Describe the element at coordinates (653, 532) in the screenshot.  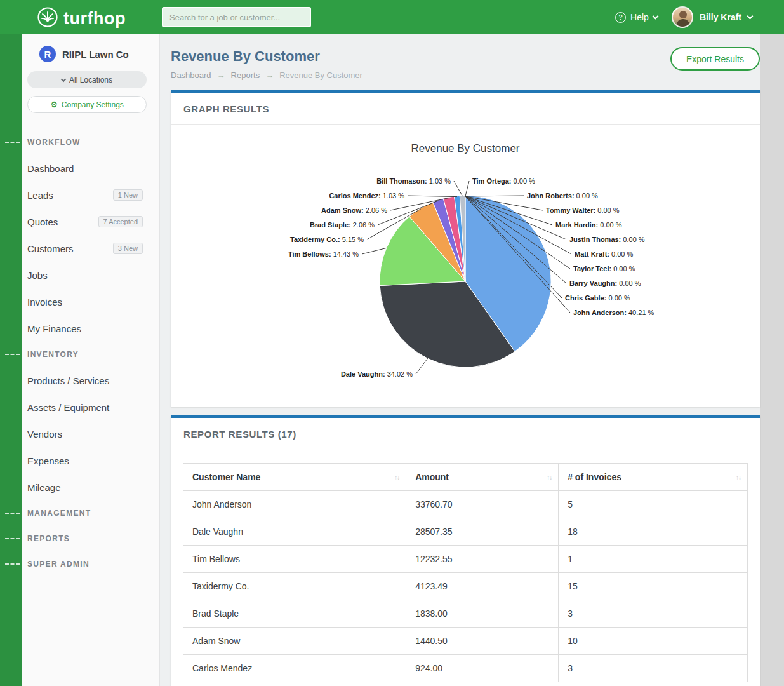
I see `cell-of-invoices: 18` at that location.